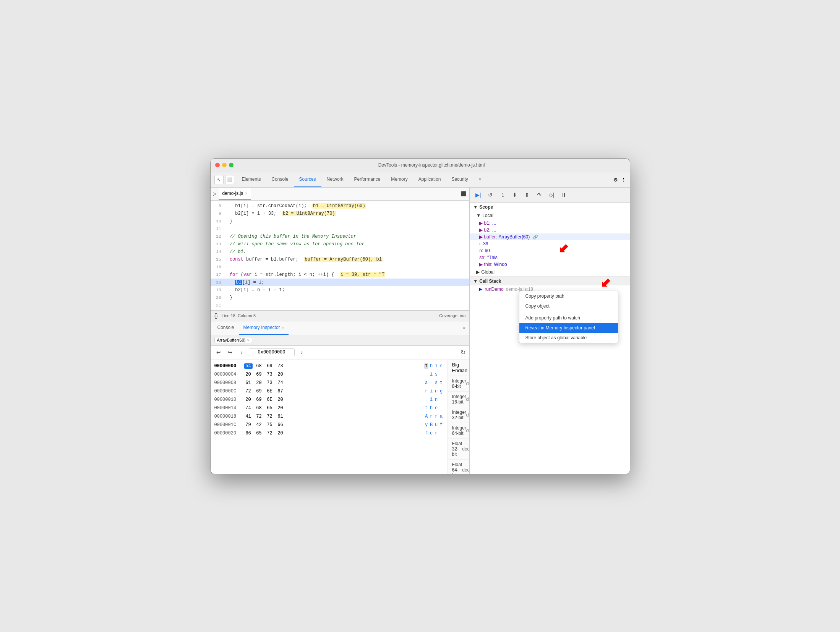 Image resolution: width=840 pixels, height=632 pixels. What do you see at coordinates (459, 384) in the screenshot?
I see `int8-label: Integer 8-bit` at bounding box center [459, 384].